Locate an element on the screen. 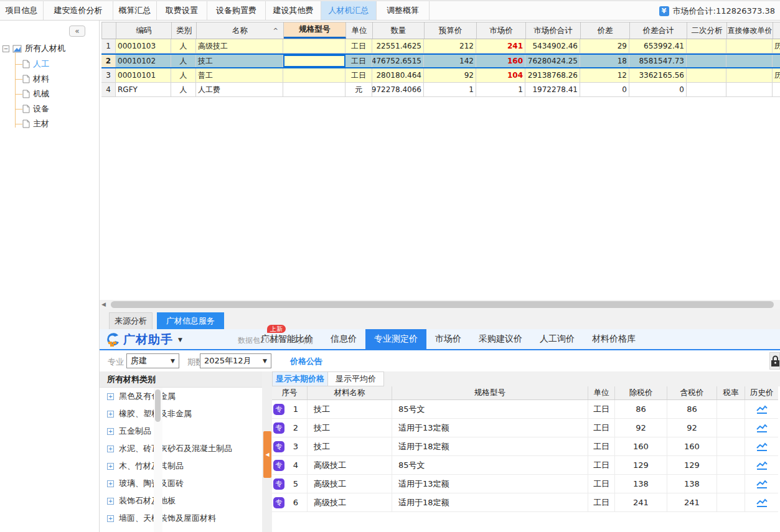  col-secondary-analysis: 二次分析 is located at coordinates (707, 30).